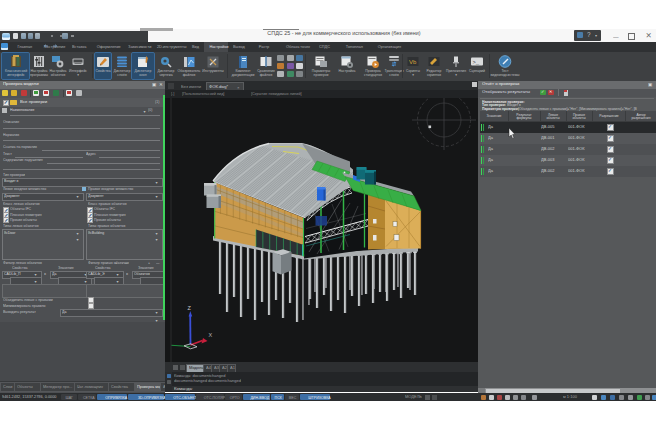  I want to click on ribbon-tab-2: Построение, so click(51, 48).